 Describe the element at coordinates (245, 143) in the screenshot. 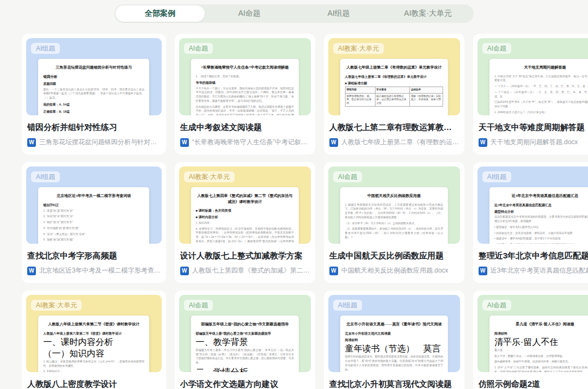

I see `card-file-row: W “长辈教诲晚辈恪守人生信条”中考记叙…` at that location.